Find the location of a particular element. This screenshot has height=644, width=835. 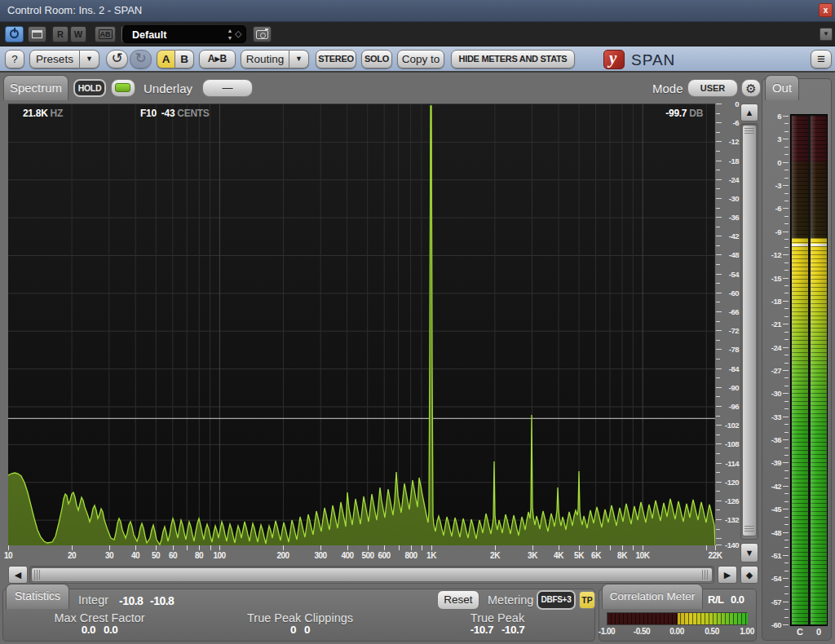

underlay-select: — is located at coordinates (228, 88).